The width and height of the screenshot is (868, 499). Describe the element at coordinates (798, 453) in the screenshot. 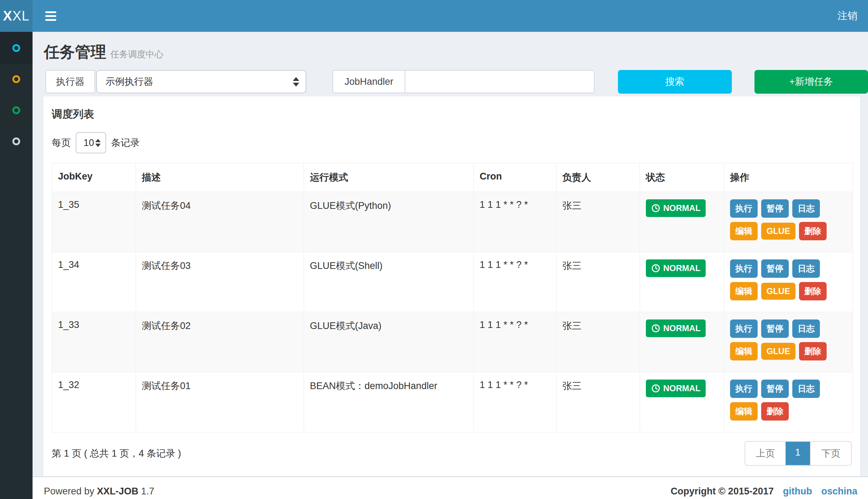

I see `page-1-button: 1` at that location.